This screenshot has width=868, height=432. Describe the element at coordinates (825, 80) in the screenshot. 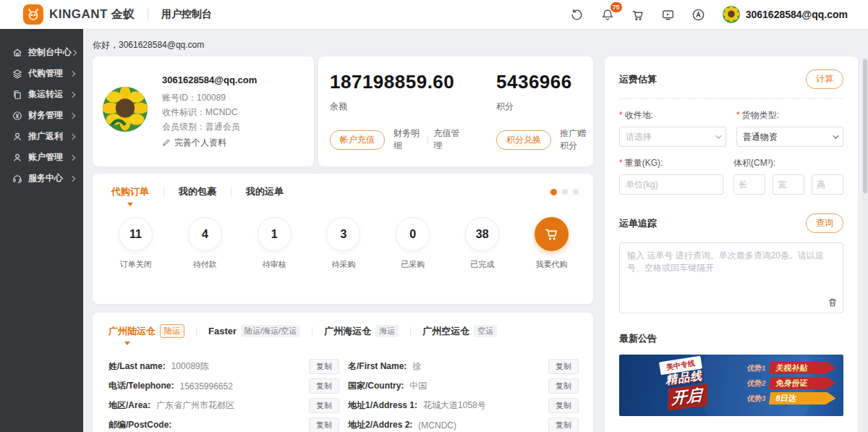

I see `calculate-button: 计算` at that location.